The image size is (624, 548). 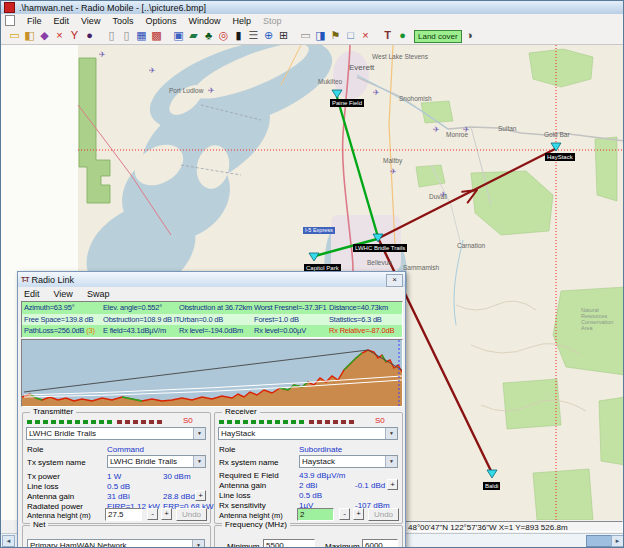 I want to click on rx-height-plus-button: +, so click(x=358, y=514).